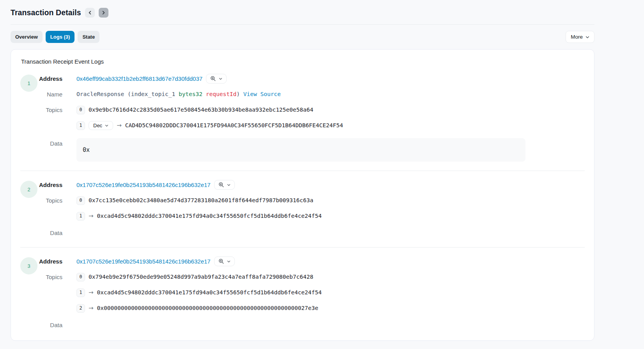 The image size is (644, 349). Describe the element at coordinates (101, 126) in the screenshot. I see `topic-format-dropdown: Dec` at that location.